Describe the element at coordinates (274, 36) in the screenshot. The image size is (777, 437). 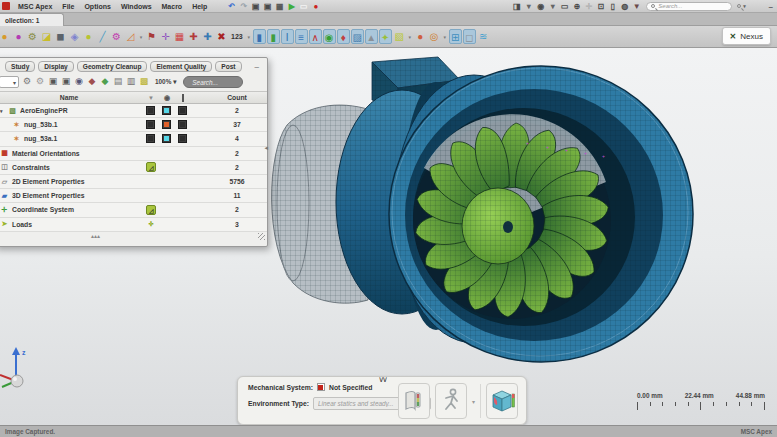
I see `bolt-green-icon: ▮` at that location.